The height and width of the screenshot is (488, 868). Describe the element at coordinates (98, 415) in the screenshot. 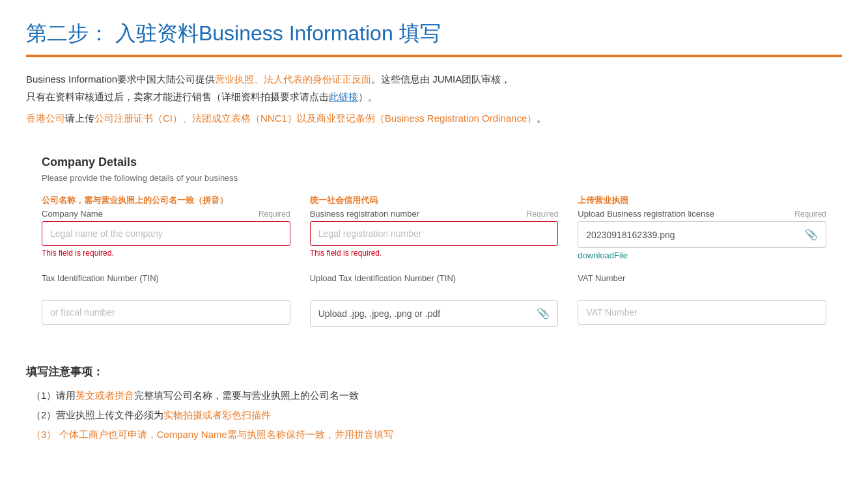

I see `note2-prefix: （2）营业执照上传文件必须为` at that location.